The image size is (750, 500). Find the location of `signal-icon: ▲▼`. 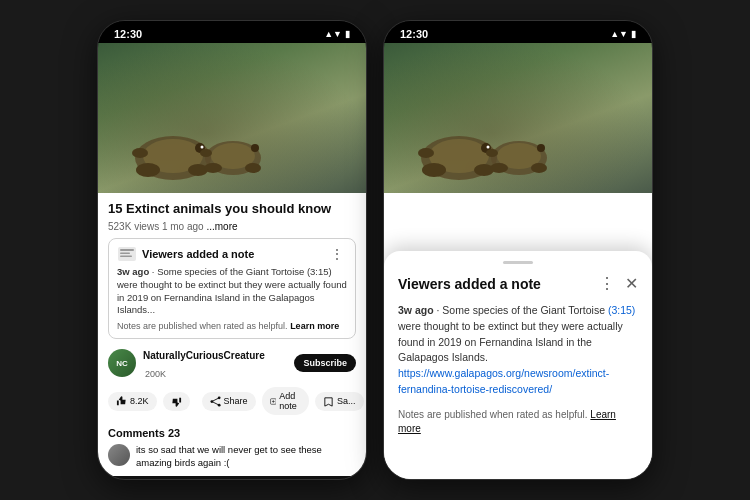

signal-icon: ▲▼ is located at coordinates (333, 34).